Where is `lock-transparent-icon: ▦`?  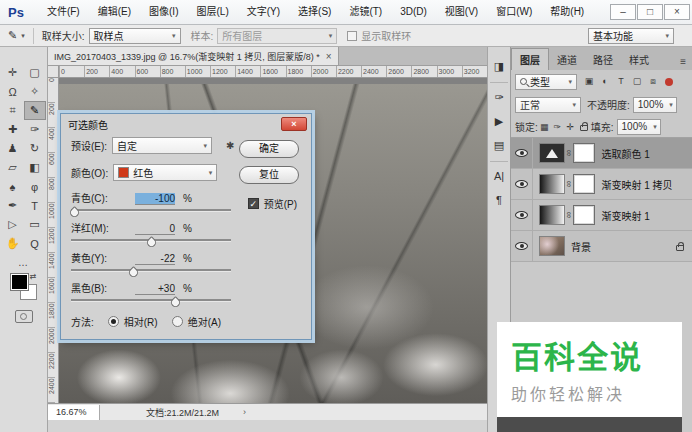 lock-transparent-icon: ▦ is located at coordinates (544, 127).